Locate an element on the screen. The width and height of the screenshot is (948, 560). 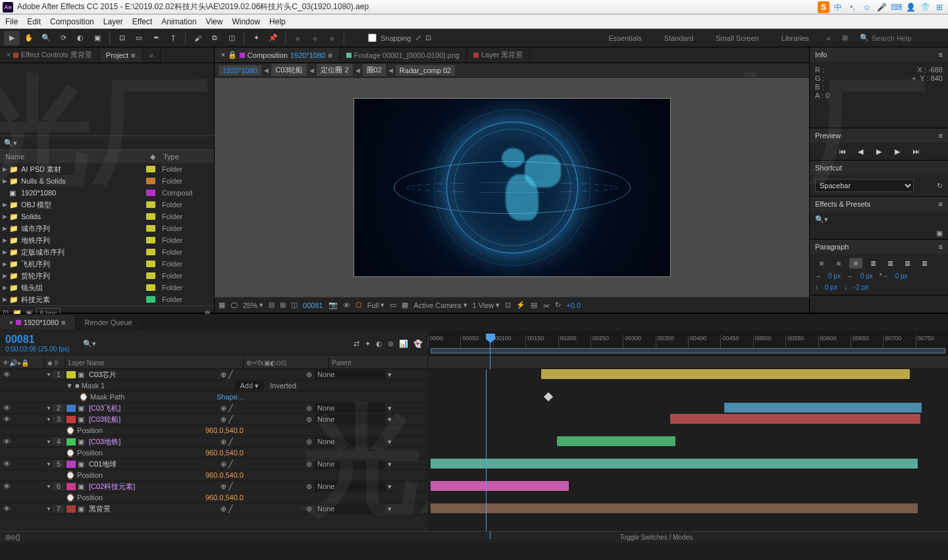
work-area is located at coordinates (688, 351).